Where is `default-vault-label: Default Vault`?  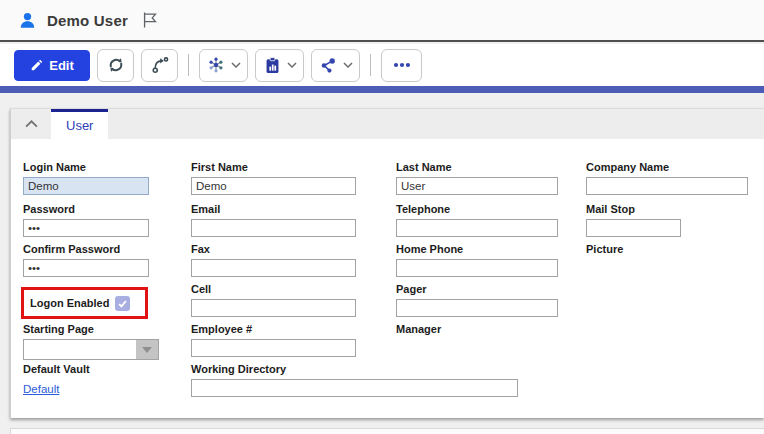 default-vault-label: Default Vault is located at coordinates (56, 370).